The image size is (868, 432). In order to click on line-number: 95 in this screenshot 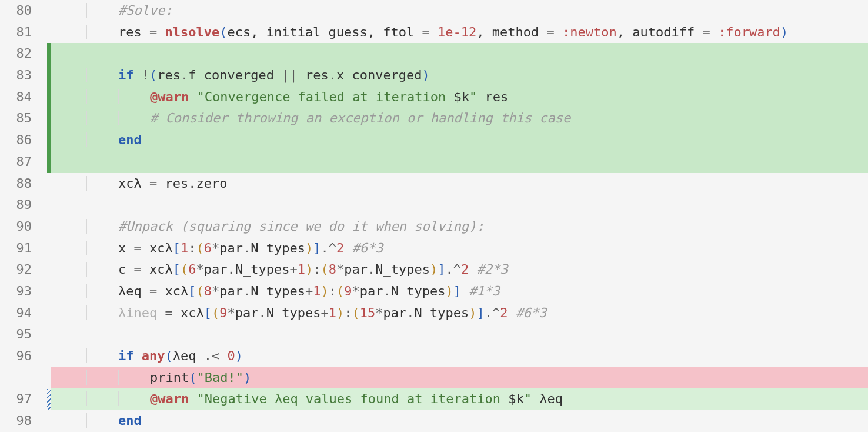, I will do `click(24, 334)`.